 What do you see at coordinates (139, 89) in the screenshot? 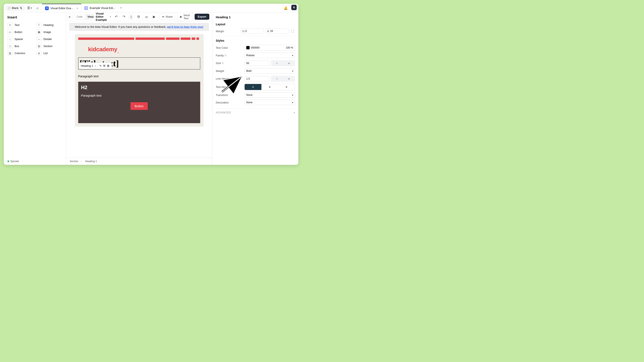
I see `editor-area: « Code Visual Feedback Visual Editor Exa…` at bounding box center [139, 89].